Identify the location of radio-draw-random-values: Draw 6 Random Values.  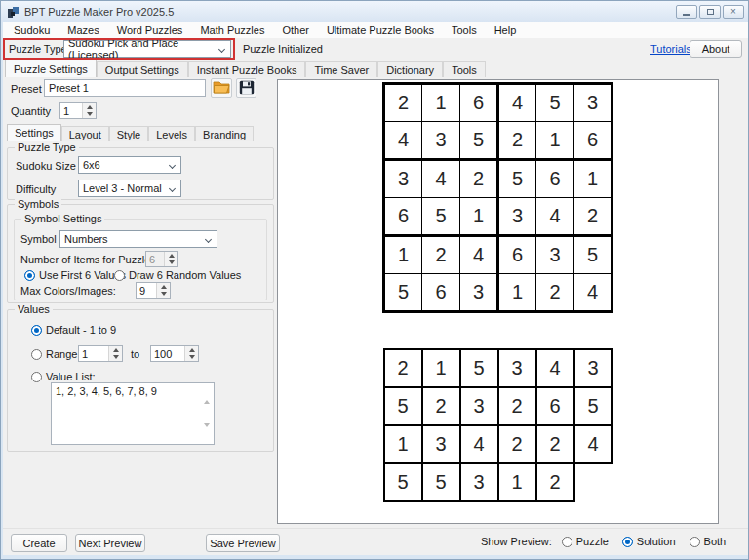
(177, 275).